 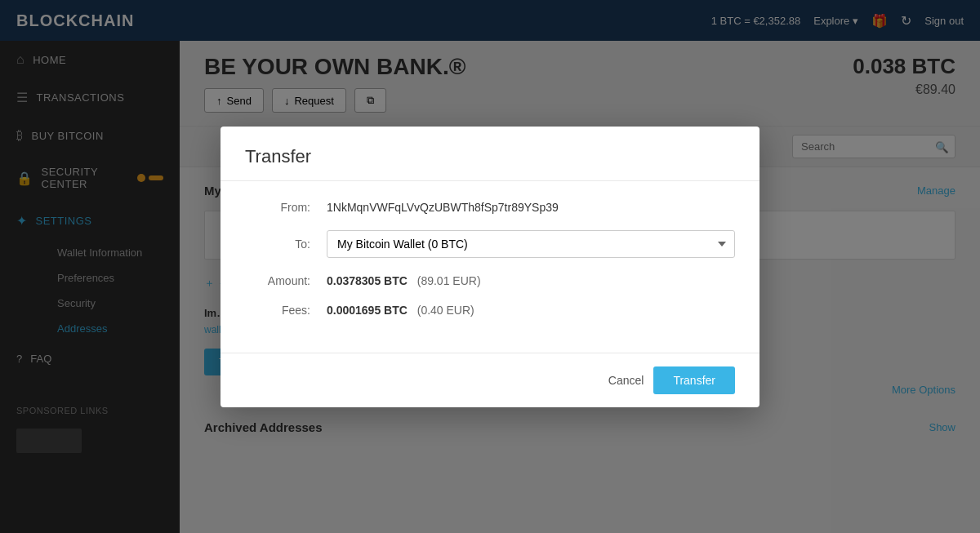 I want to click on modal-fees-eur: (0.40 EUR), so click(x=446, y=310).